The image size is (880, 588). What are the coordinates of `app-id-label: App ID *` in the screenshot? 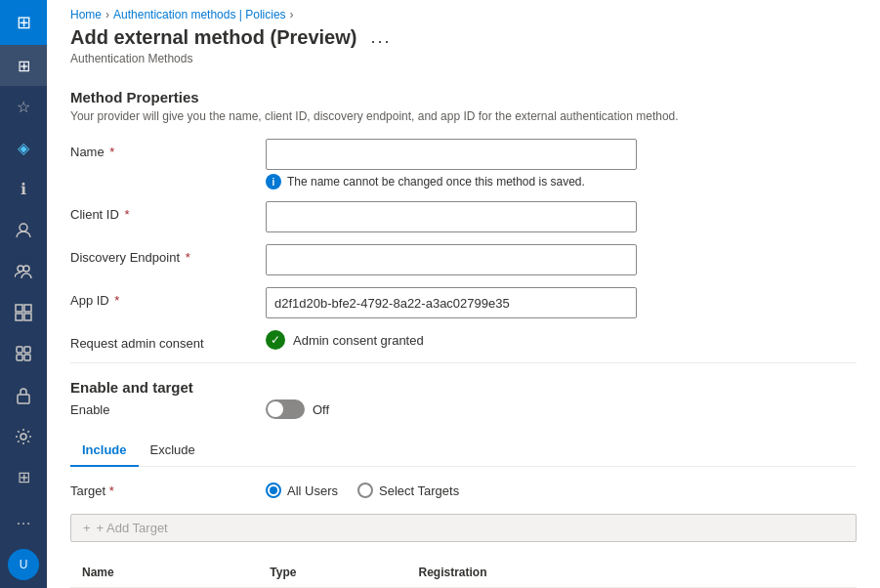 It's located at (168, 297).